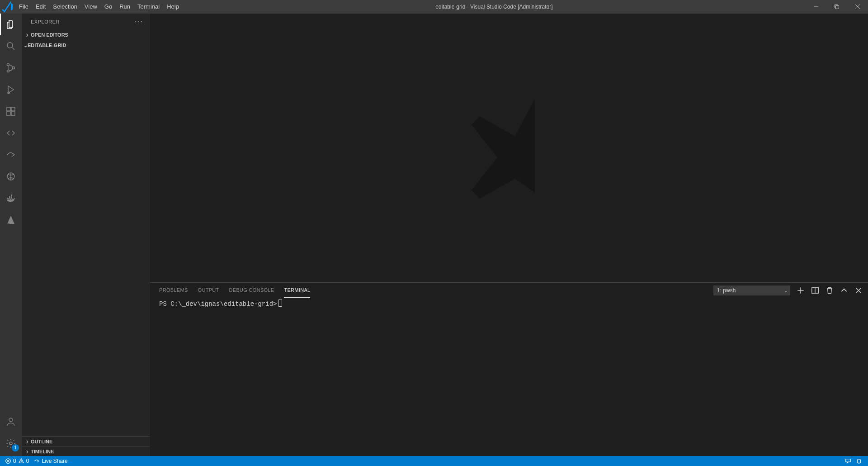 The image size is (868, 466). I want to click on activity-bar: 1, so click(11, 235).